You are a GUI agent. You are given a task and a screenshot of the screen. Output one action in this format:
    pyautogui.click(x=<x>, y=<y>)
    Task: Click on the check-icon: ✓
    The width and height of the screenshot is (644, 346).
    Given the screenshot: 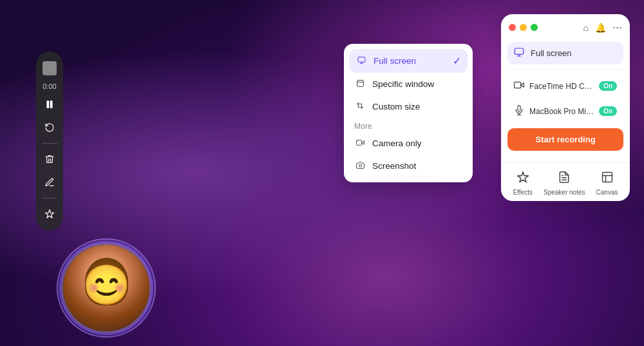 What is the action you would take?
    pyautogui.click(x=457, y=61)
    